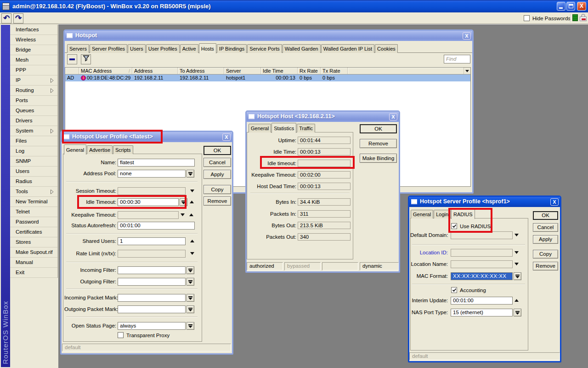  I want to click on field-input-shared-users: 1, so click(152, 241).